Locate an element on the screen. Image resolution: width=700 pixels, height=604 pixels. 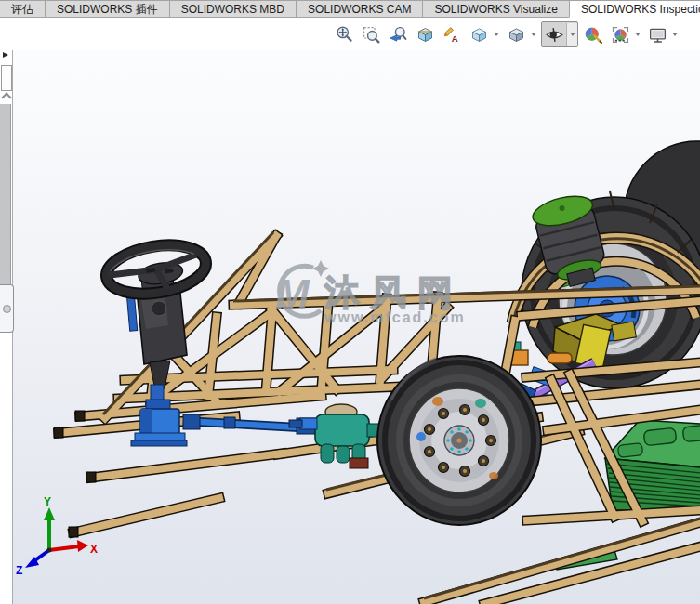
view-orientation-group is located at coordinates (483, 34).